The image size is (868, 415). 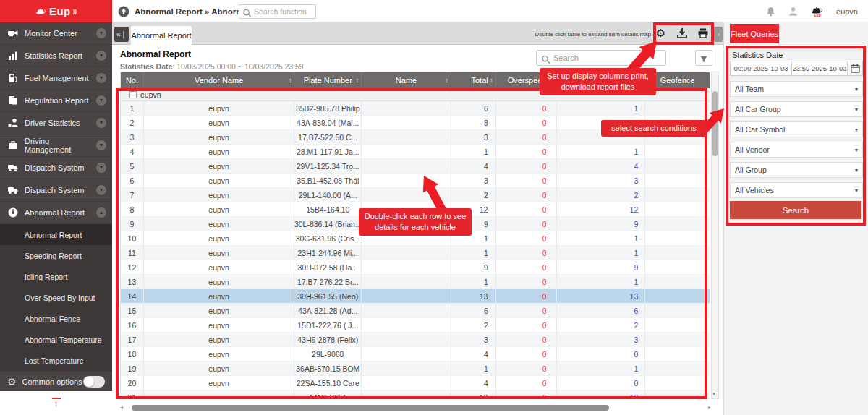 I want to click on table-search-input, so click(x=608, y=58).